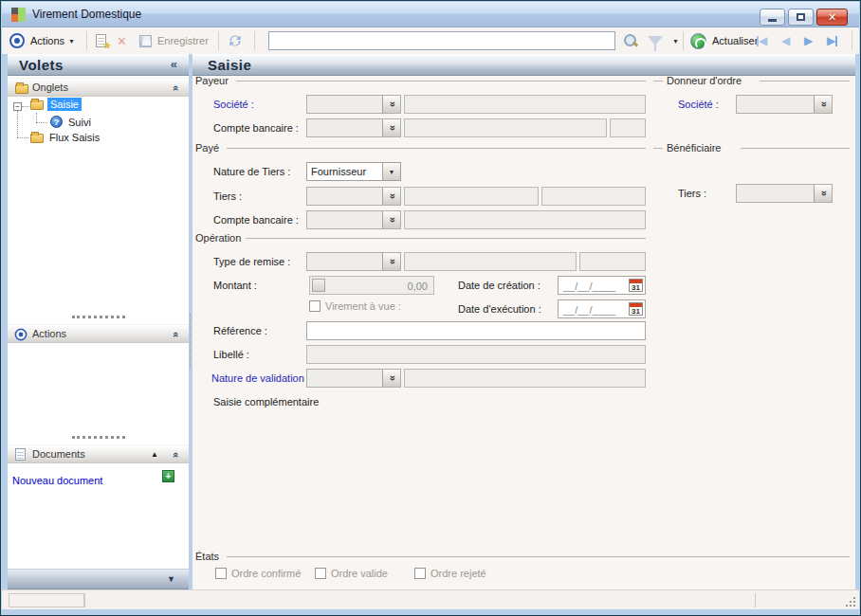 The image size is (861, 616). What do you see at coordinates (631, 41) in the screenshot?
I see `search-button` at bounding box center [631, 41].